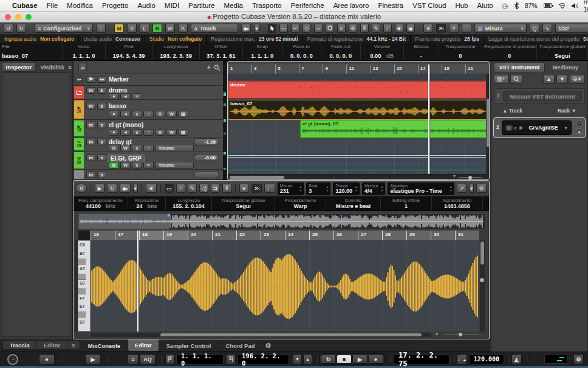 This screenshot has width=588, height=368. Describe the element at coordinates (328, 359) in the screenshot. I see `cycle-button: ↻` at that location.